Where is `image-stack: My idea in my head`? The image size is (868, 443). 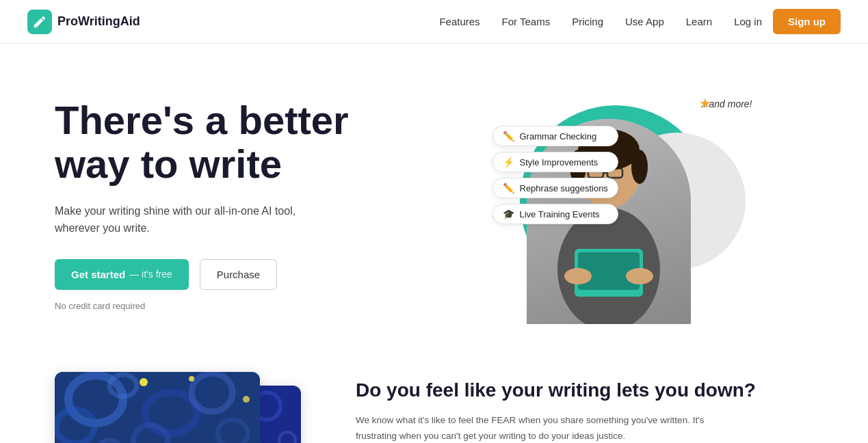
image-stack: My idea in my head is located at coordinates (171, 407).